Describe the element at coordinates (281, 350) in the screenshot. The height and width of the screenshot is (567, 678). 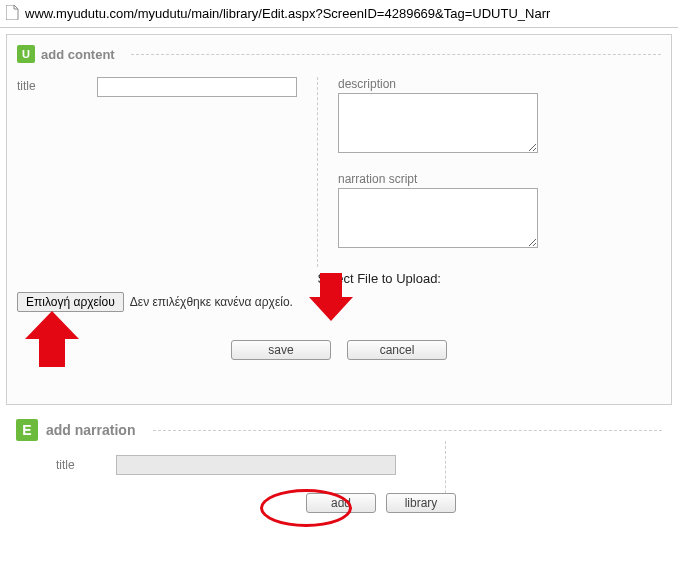
I see `save-button: save` at that location.